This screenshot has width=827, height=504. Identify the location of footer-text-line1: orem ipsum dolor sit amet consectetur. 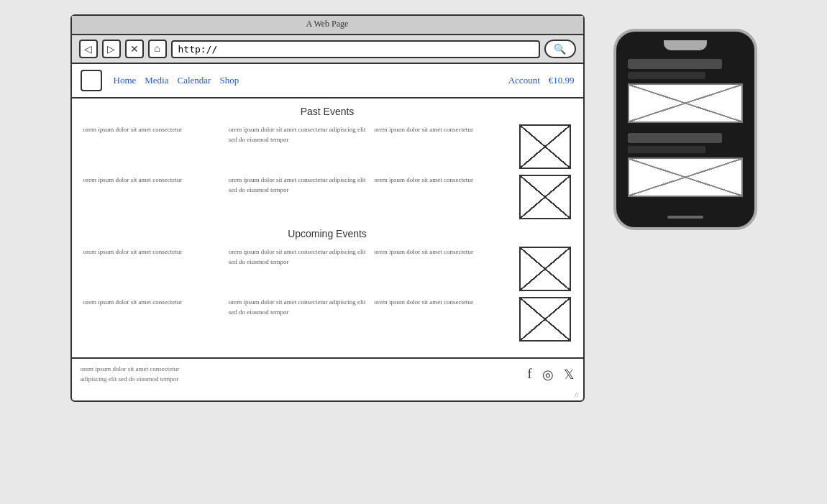
(130, 370).